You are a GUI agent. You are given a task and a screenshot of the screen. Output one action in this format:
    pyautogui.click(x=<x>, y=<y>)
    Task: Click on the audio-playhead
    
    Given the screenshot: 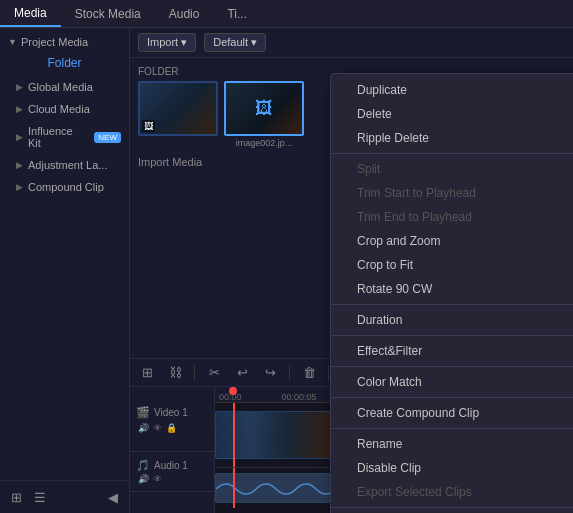 What is the action you would take?
    pyautogui.click(x=234, y=488)
    